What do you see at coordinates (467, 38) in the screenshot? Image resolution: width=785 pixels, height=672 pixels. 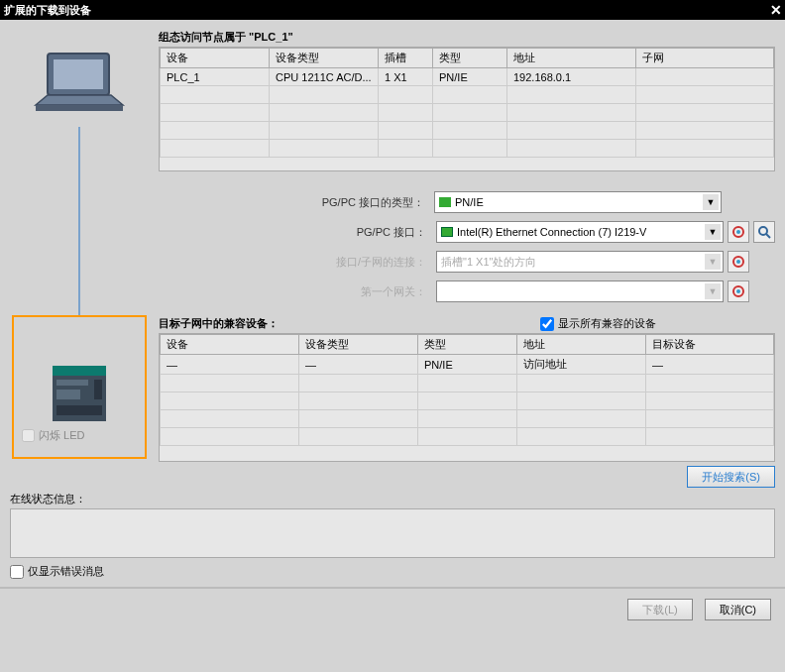 I see `config-title: 组态访问节点属于 "PLC_1"` at bounding box center [467, 38].